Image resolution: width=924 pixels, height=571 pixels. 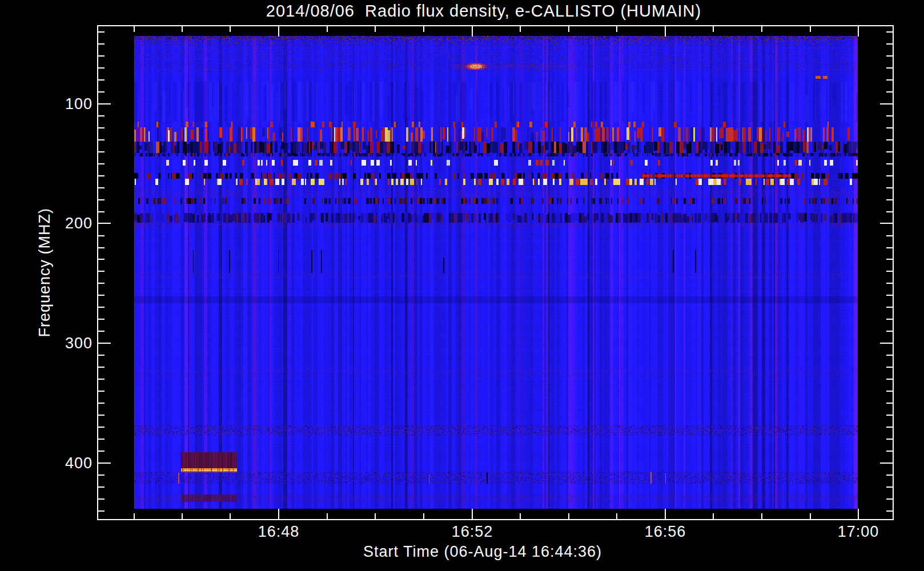 I want to click on x-tick-label: 16:56, so click(x=665, y=532).